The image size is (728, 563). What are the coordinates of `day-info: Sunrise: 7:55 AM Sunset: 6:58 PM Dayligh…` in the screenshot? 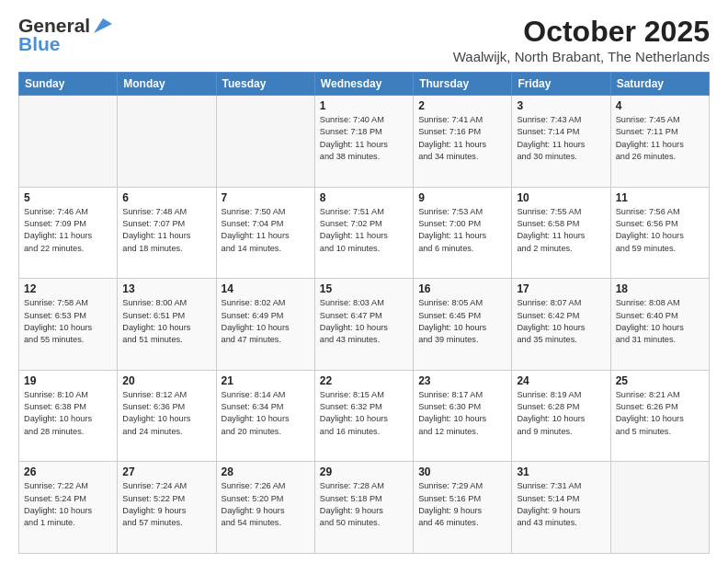 It's located at (561, 230).